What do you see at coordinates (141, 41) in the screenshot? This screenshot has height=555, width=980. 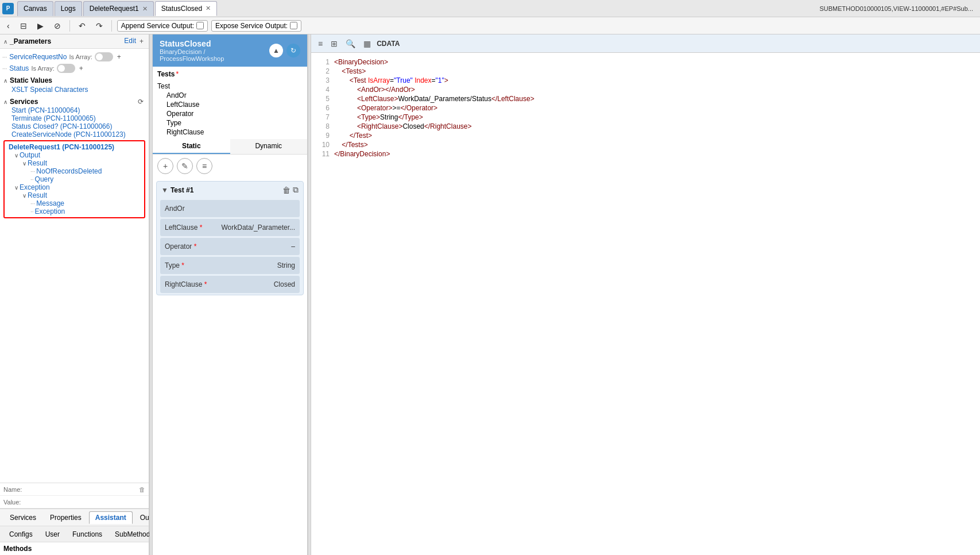 I see `params-add-btn: +` at bounding box center [141, 41].